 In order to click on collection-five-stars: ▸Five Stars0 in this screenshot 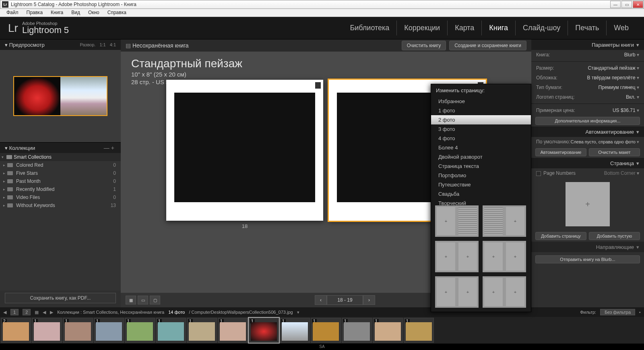, I will do `click(60, 173)`.